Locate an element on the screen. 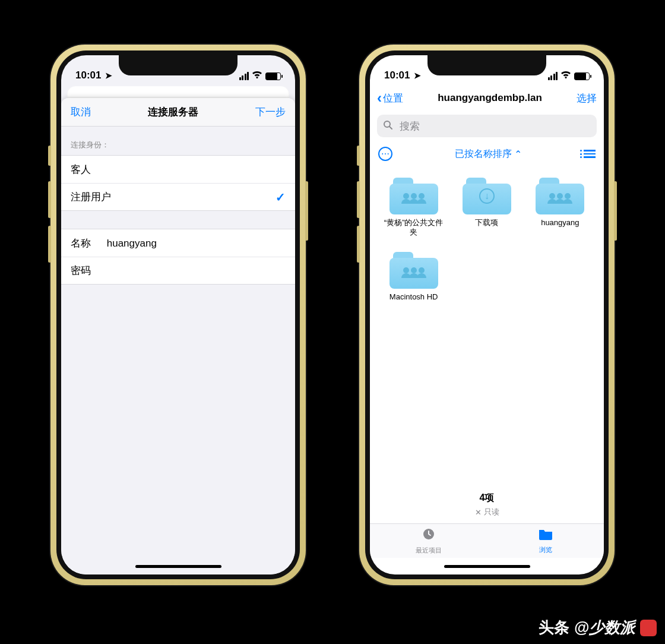 The image size is (665, 644). more-options-button: ⋯ is located at coordinates (385, 154).